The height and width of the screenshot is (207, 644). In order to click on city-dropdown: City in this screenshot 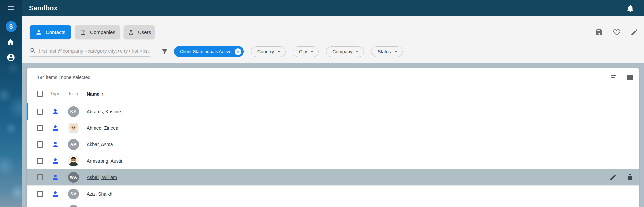, I will do `click(306, 52)`.